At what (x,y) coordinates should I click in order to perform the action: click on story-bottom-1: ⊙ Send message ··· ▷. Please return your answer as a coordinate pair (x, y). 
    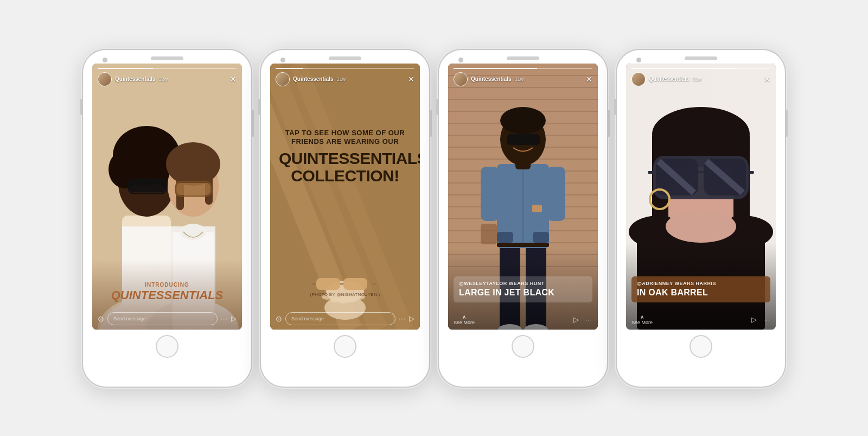
    Looking at the image, I should click on (167, 319).